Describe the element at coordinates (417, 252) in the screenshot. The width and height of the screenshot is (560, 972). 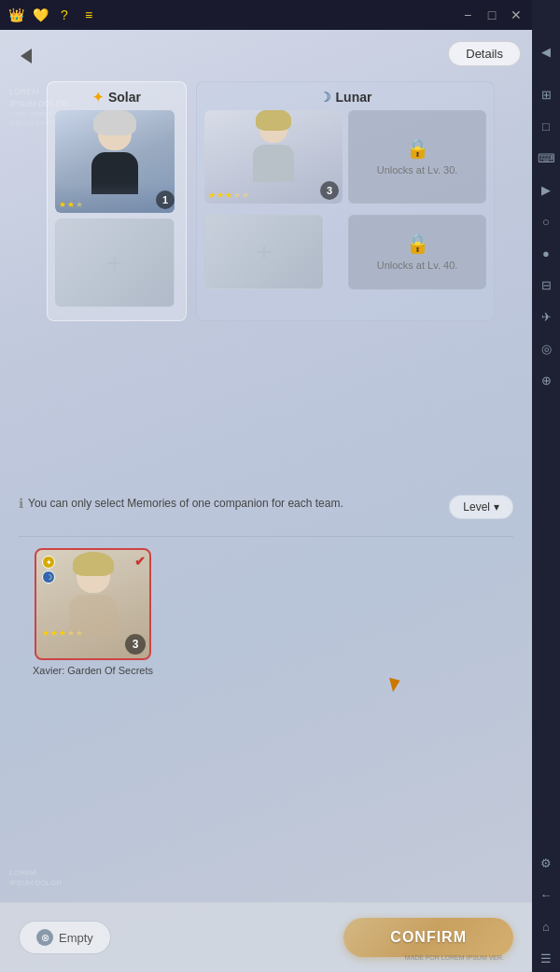
I see `lunar-locked-card-2: 🔒 Unlocks at Lv. 40.` at that location.